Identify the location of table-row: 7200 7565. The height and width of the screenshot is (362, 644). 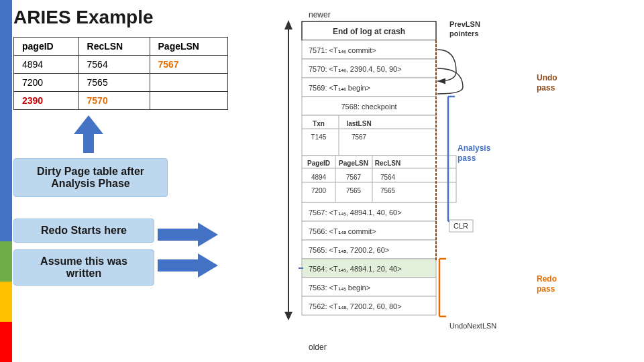
(121, 83).